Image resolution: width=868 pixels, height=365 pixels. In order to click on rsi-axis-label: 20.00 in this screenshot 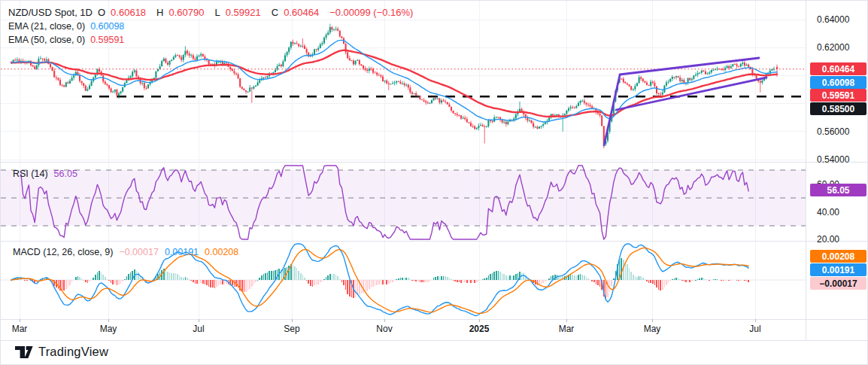, I will do `click(828, 239)`.